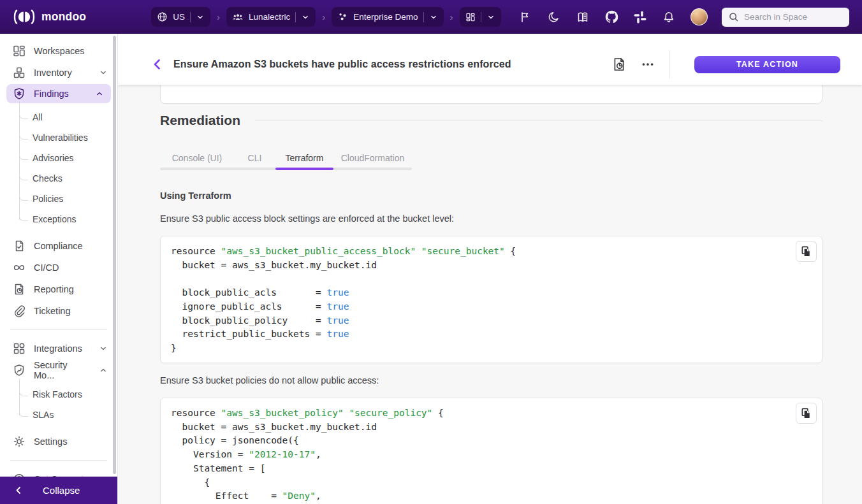 This screenshot has width=862, height=504. What do you see at coordinates (59, 94) in the screenshot?
I see `sidebar-item-findings: Findings` at bounding box center [59, 94].